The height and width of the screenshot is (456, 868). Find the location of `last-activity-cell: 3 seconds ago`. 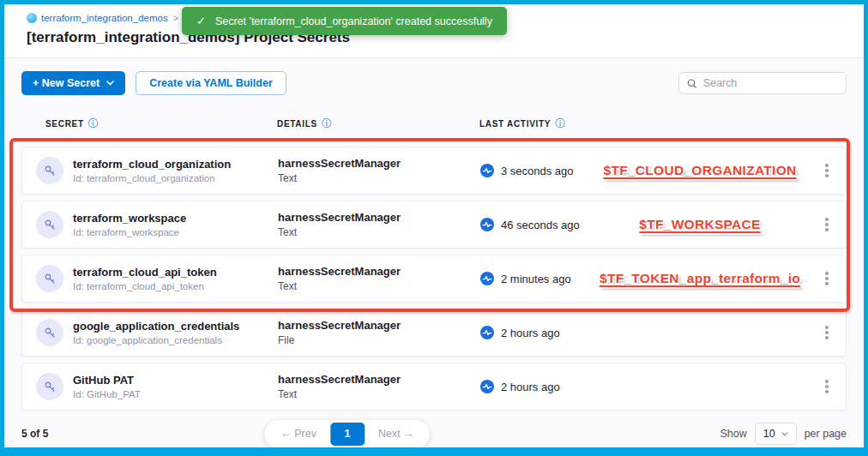

last-activity-cell: 3 seconds ago is located at coordinates (536, 171).